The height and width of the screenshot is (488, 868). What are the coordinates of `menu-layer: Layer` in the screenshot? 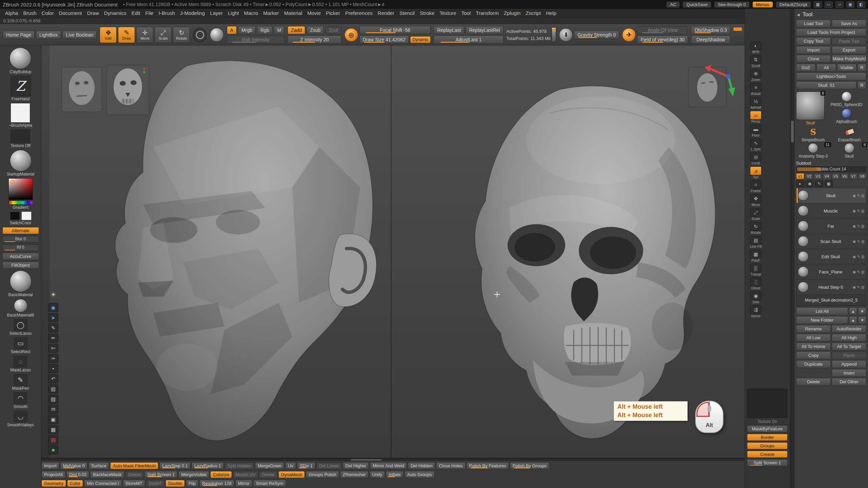 It's located at (216, 13).